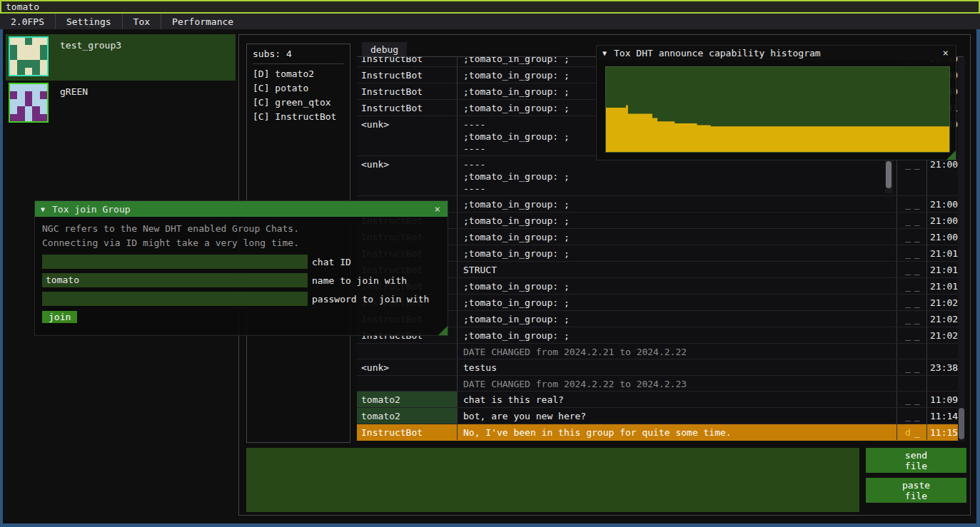 The width and height of the screenshot is (980, 527). Describe the element at coordinates (678, 270) in the screenshot. I see `message-line: STRUCT` at that location.